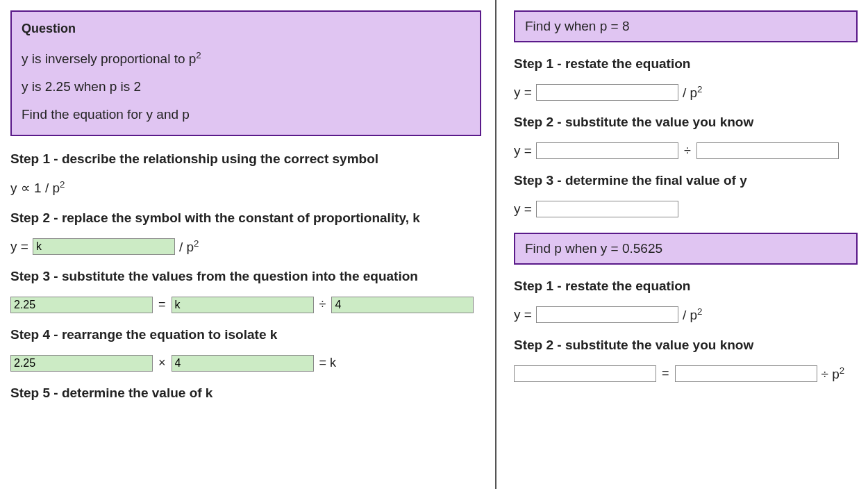 The image size is (868, 489). I want to click on step3-divide: ÷, so click(323, 304).